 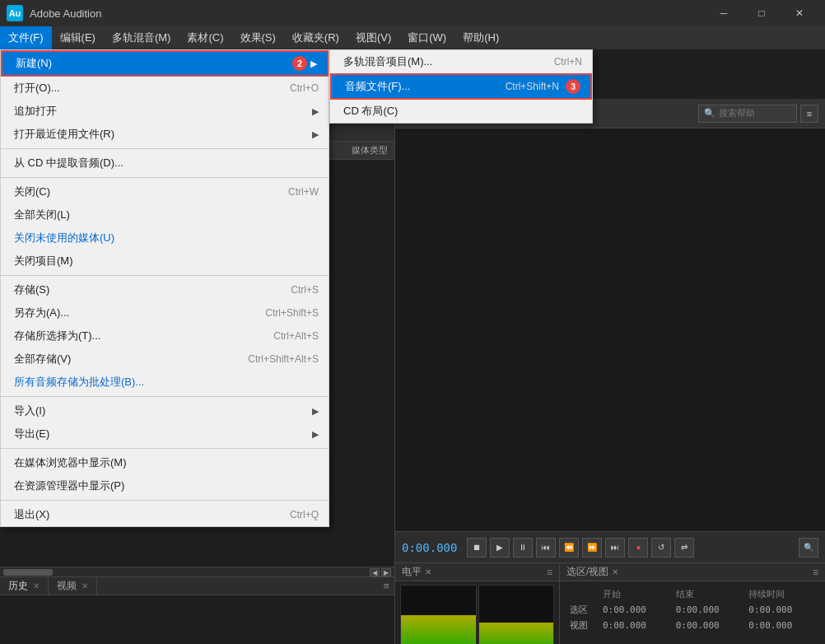 What do you see at coordinates (198, 586) in the screenshot?
I see `left-bottom-tabs: 历史 ✕ 视频 ✕ ≡` at bounding box center [198, 586].